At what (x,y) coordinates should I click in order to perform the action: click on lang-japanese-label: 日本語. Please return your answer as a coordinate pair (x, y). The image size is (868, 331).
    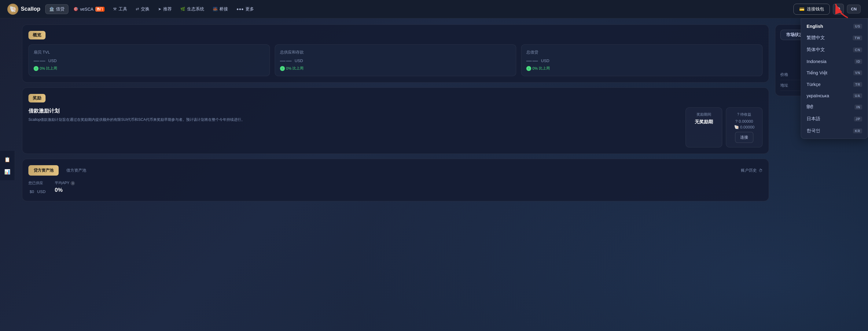
    Looking at the image, I should click on (813, 119).